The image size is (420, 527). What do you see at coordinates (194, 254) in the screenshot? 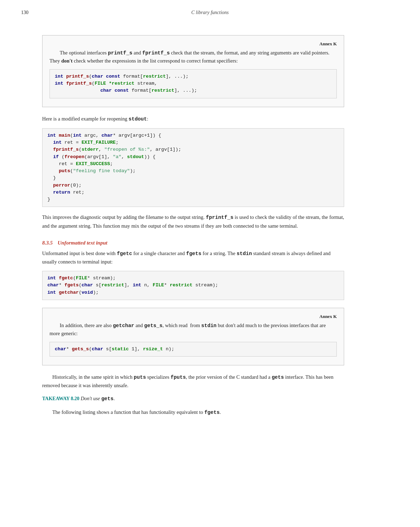
I see `para3-bold2: fgets` at bounding box center [194, 254].